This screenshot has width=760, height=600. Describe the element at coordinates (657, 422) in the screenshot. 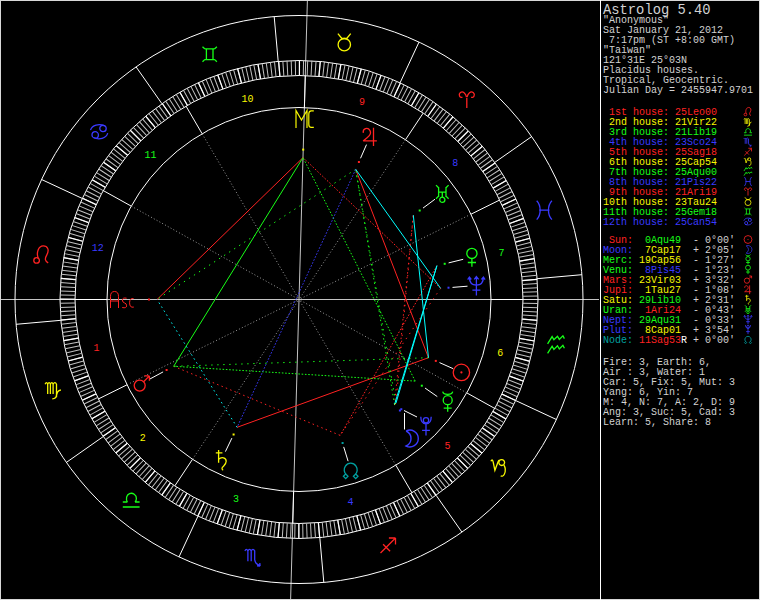

I see `svg-text: Learn: 5, Share: 8` at that location.